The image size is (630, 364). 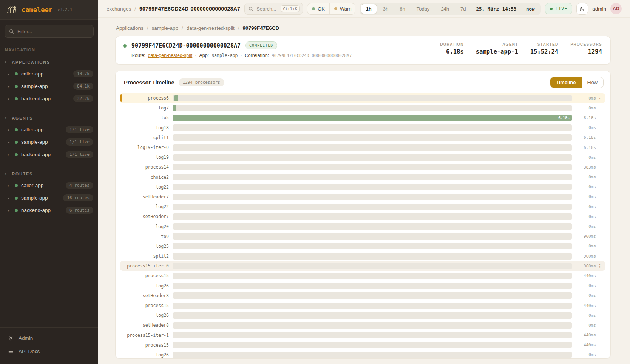 I want to click on sidebar-item-sample-app: ▸ sample-app 84.1k, so click(x=49, y=86).